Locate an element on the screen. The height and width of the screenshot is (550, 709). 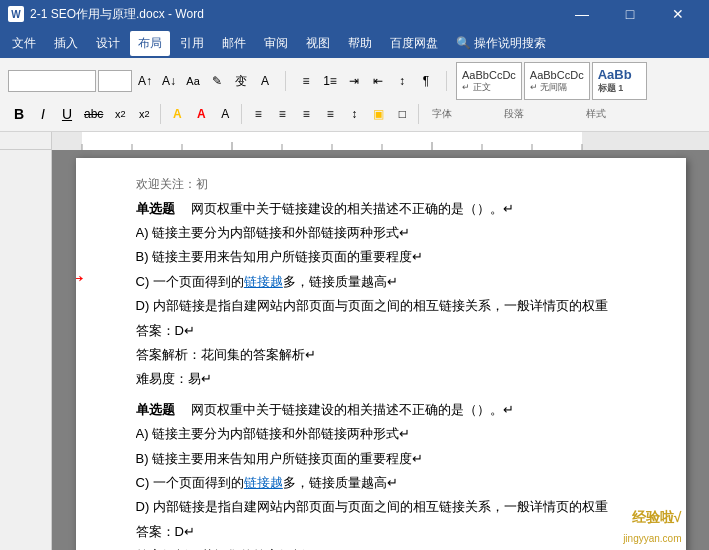
line-spacing-button: ↕ is located at coordinates (354, 114).